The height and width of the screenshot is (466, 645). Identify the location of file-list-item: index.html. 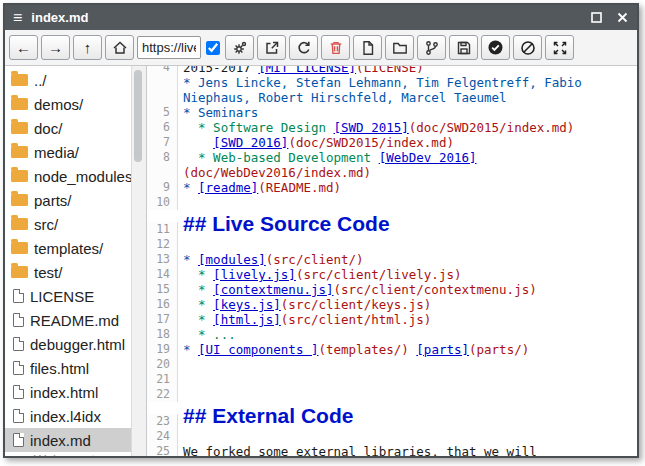
(68, 392).